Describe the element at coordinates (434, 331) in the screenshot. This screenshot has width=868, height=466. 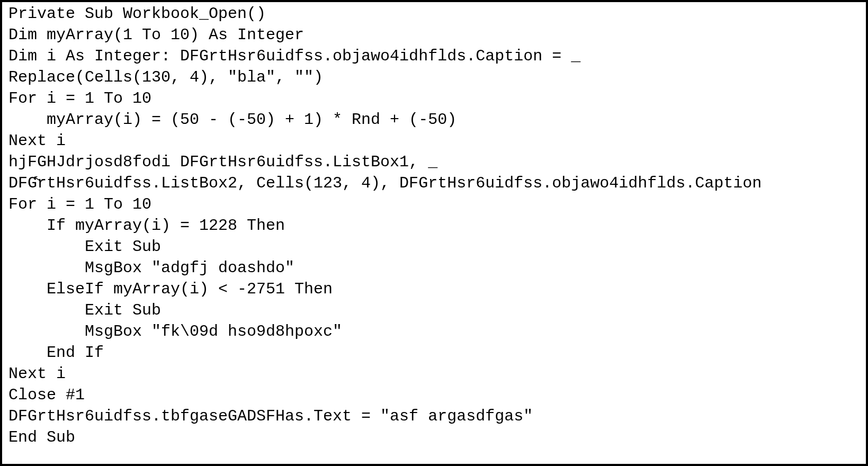
I see `code-line: MsgBox "fk\09d hso9d8hpoxc"` at that location.